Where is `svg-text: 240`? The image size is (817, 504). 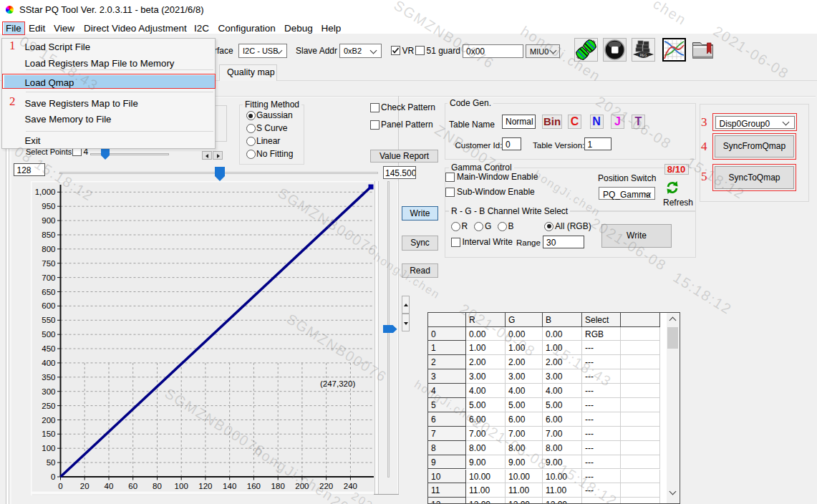 svg-text: 240 is located at coordinates (351, 486).